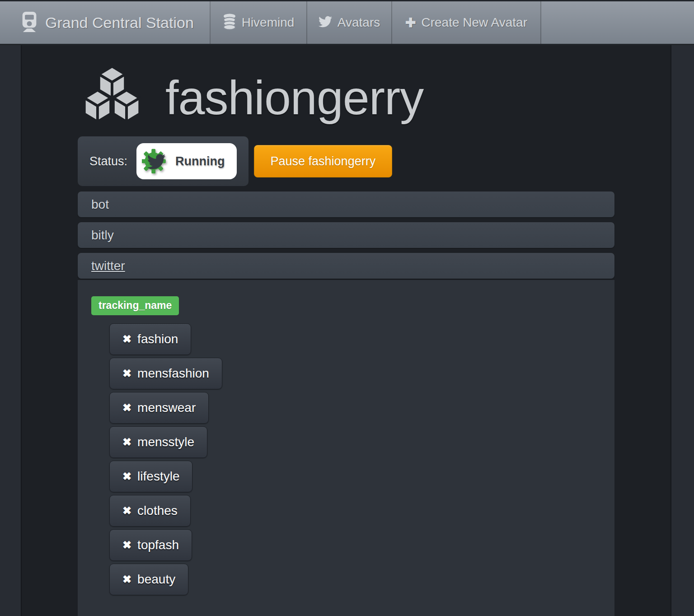 The width and height of the screenshot is (694, 616). I want to click on section-twitter: twitter, so click(346, 266).